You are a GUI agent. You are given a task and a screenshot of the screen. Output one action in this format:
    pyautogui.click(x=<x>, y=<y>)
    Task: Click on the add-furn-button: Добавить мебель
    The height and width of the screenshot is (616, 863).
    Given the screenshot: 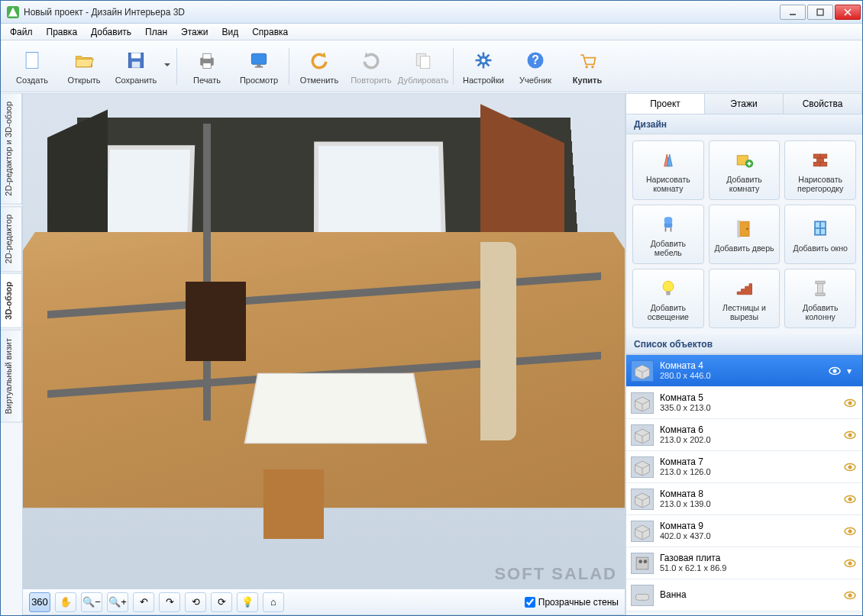 What is the action you would take?
    pyautogui.click(x=668, y=234)
    